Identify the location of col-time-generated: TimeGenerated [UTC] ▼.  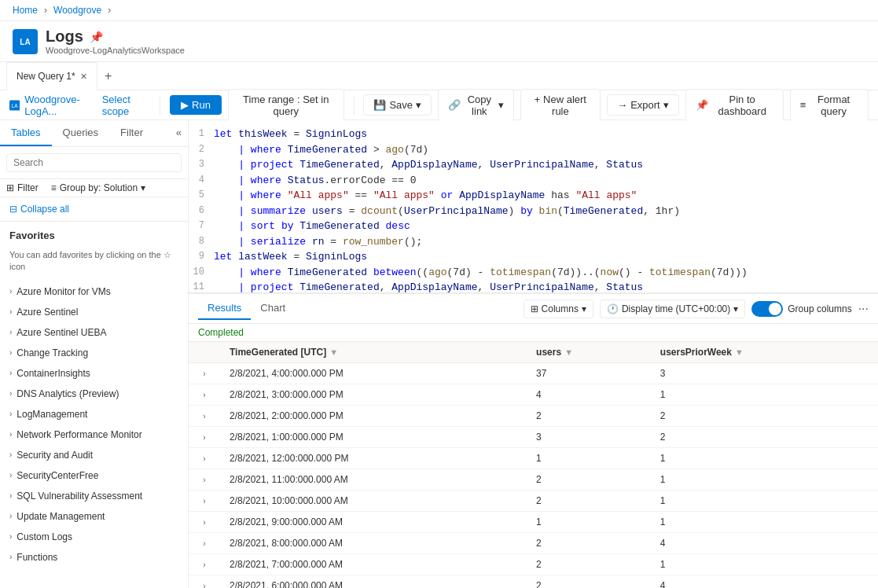
(373, 352).